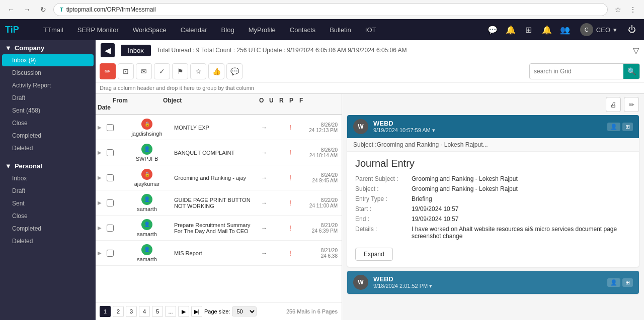 The height and width of the screenshot is (320, 644). Describe the element at coordinates (48, 203) in the screenshot. I see `sidebar-item-personal-sent: Sent` at that location.